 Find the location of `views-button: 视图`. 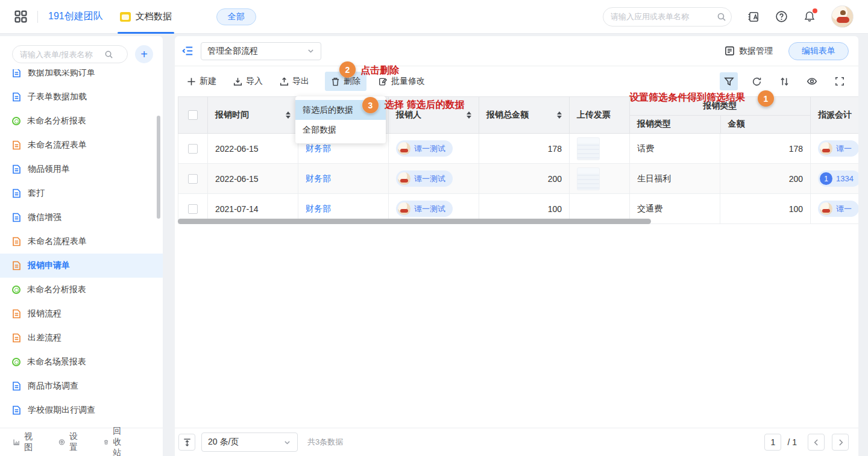

views-button: 视图 is located at coordinates (24, 442).